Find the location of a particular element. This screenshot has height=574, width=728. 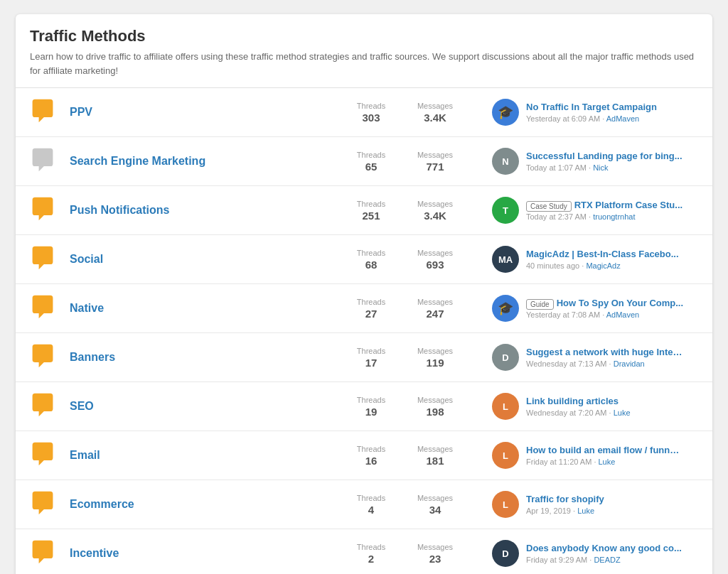

latest-title: Does anybody Know any good co... is located at coordinates (604, 548).